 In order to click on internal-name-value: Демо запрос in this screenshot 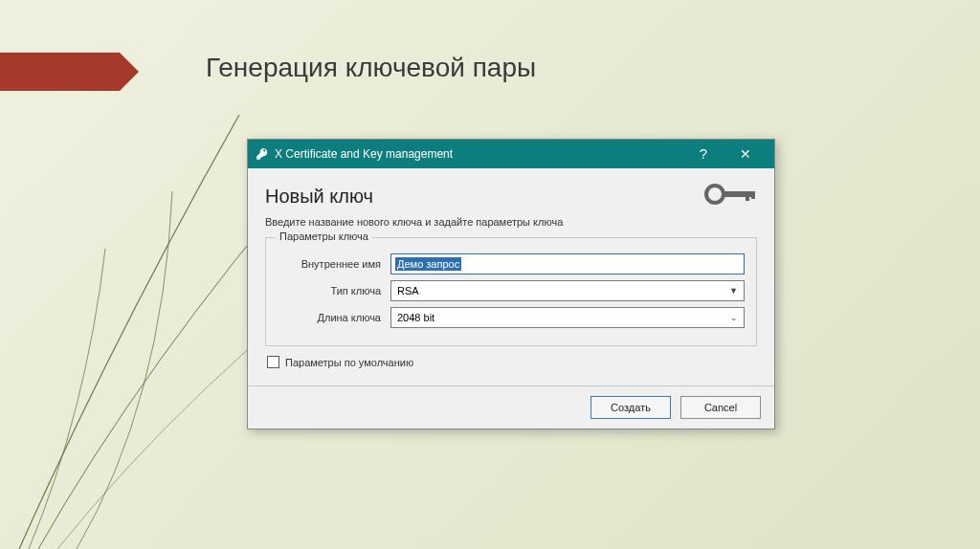, I will do `click(429, 264)`.